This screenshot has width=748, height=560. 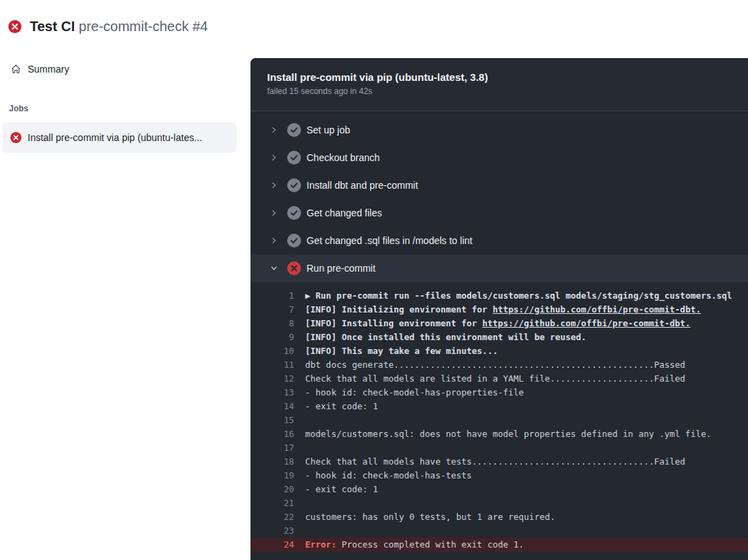 I want to click on log-line-text: - hook id: check-model-has-properties-fi…, so click(x=414, y=393).